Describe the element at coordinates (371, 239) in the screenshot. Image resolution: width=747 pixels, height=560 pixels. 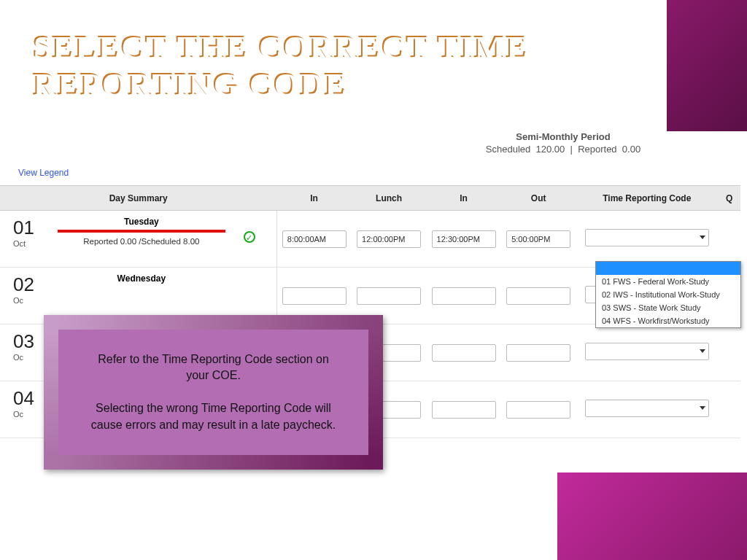
I see `table-row: 01 Oct Tuesday Reported 0.00 /Scheduled …` at that location.